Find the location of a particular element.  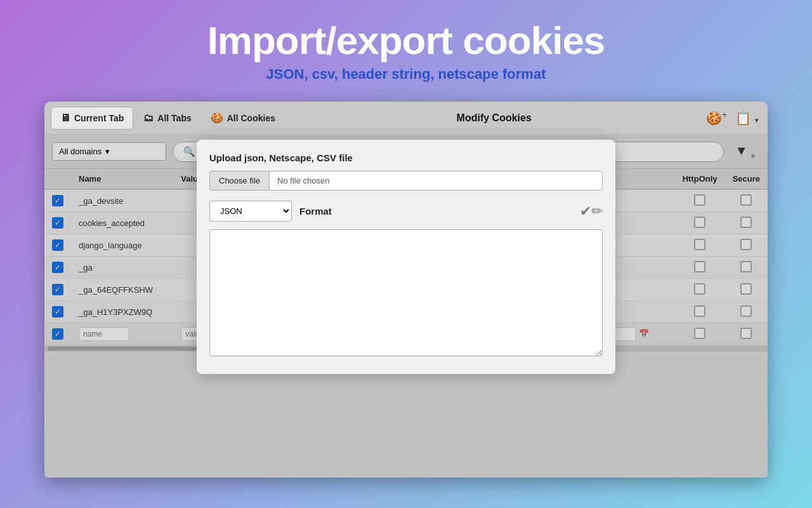

page-subtitle: JSON, csv, header string, netscape forma… is located at coordinates (406, 74).